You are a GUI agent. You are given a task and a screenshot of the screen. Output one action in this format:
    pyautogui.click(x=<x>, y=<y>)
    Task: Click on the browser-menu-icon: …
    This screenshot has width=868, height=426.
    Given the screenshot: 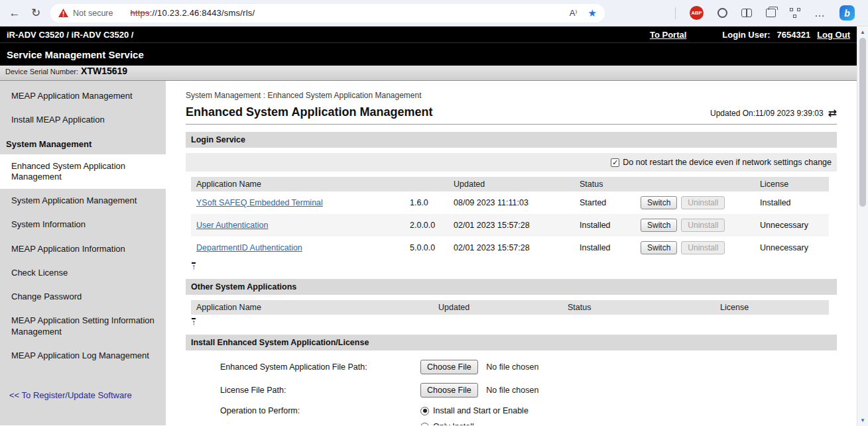 What is the action you would take?
    pyautogui.click(x=820, y=13)
    